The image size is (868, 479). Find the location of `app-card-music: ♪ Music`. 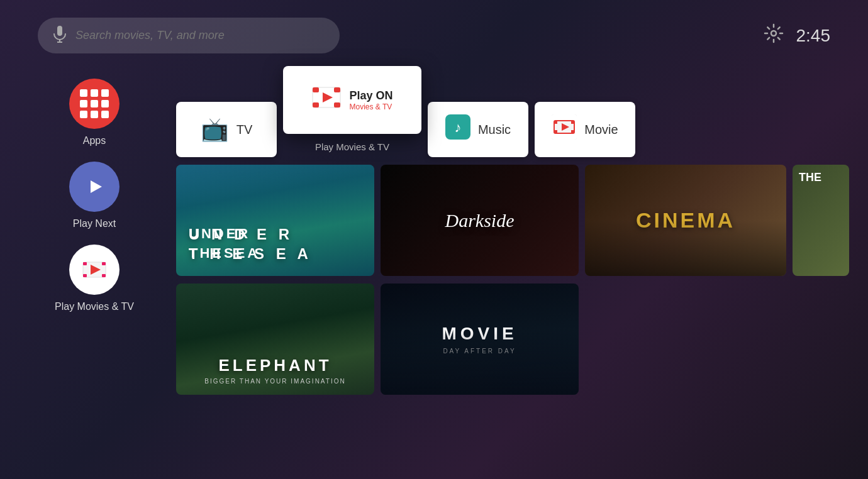

app-card-music: ♪ Music is located at coordinates (478, 129).